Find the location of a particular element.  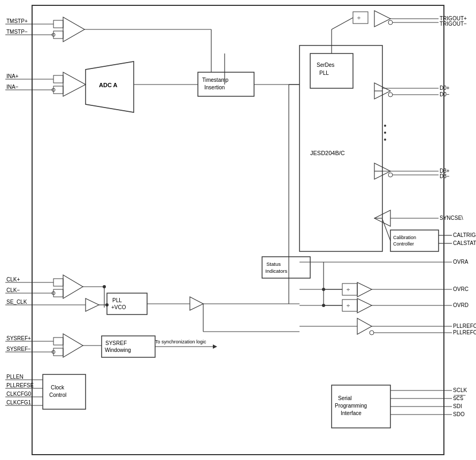

label-pll-vco: PLL is located at coordinates (117, 301).